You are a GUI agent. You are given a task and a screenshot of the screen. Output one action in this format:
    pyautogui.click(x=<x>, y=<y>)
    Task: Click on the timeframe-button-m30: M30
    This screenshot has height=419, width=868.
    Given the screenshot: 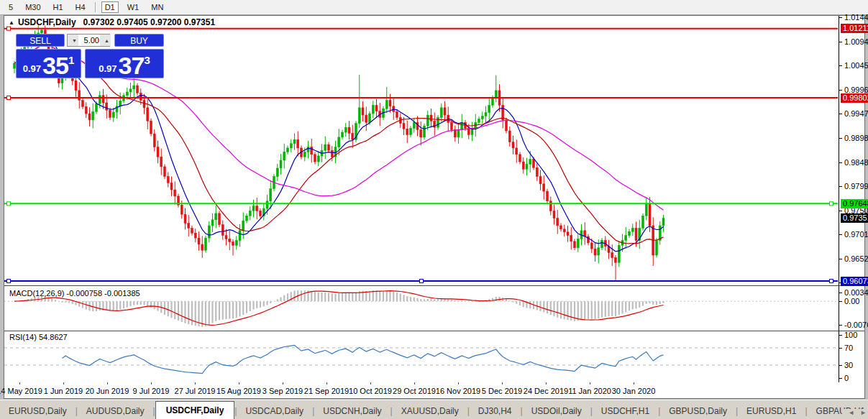 What is the action you would take?
    pyautogui.click(x=33, y=7)
    